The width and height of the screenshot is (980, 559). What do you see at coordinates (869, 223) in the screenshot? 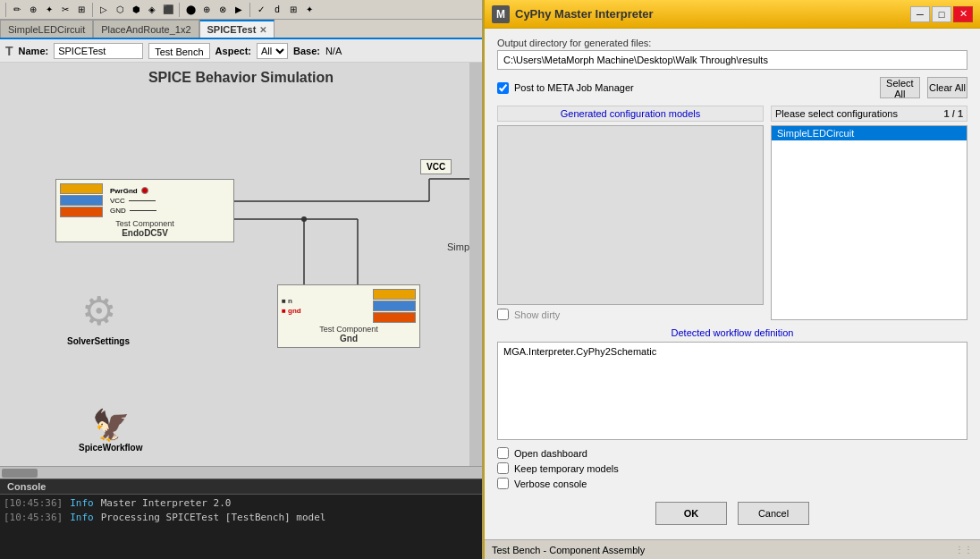
I see `config-listbox-right: SimpleLEDCircuit` at bounding box center [869, 223].